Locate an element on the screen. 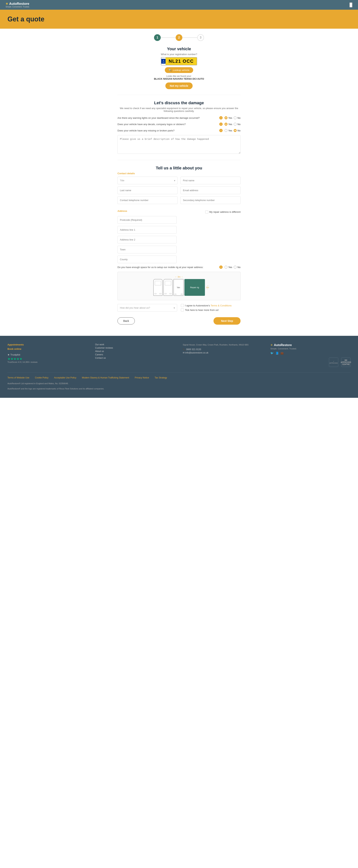 Image resolution: width=358 pixels, height=868 pixels. twitter-icon: 🐦 is located at coordinates (272, 353).